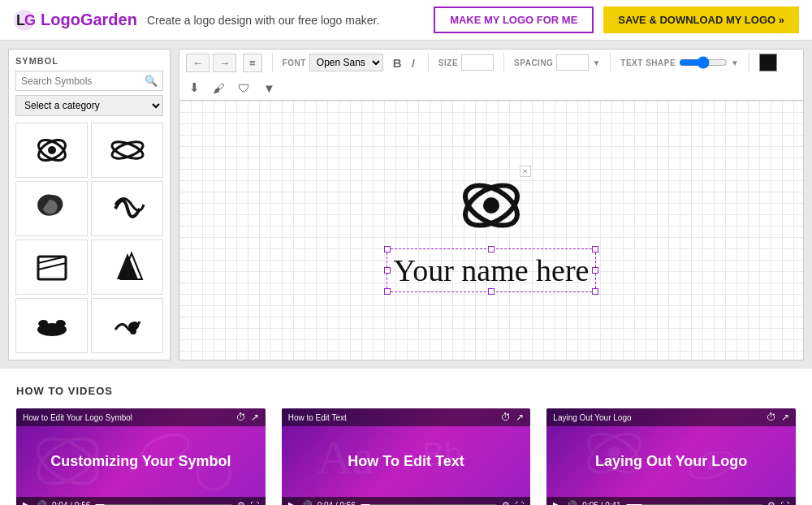 The height and width of the screenshot is (505, 812). I want to click on share-icon-2: ↗, so click(520, 417).